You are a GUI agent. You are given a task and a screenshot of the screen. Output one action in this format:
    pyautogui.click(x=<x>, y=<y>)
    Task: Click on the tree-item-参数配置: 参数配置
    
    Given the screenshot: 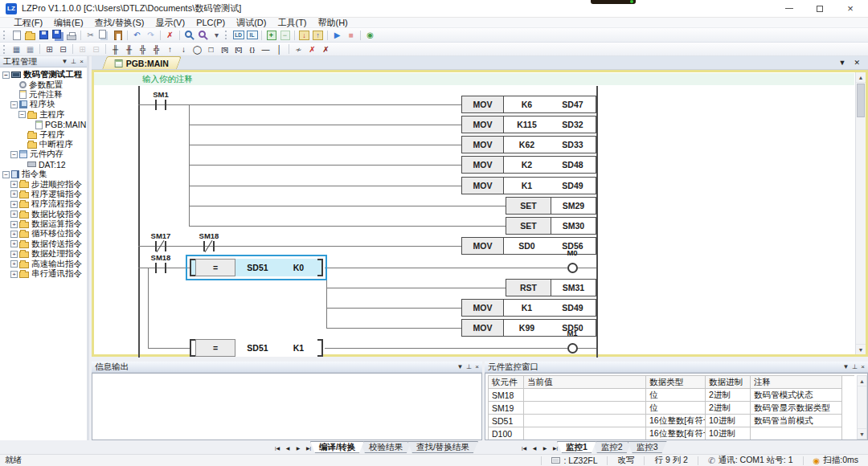 What is the action you would take?
    pyautogui.click(x=43, y=84)
    